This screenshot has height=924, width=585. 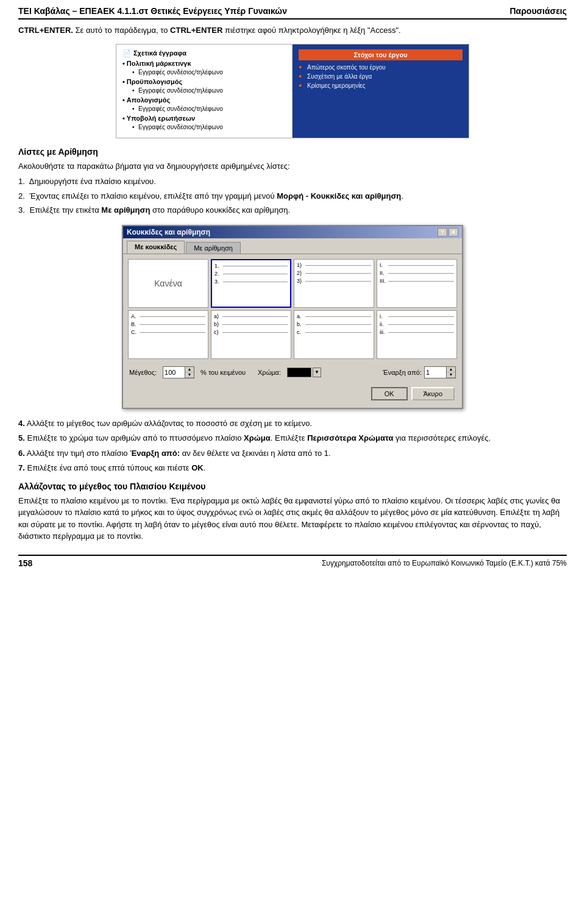 I want to click on resize-section-text: Επιλέξτε το πλαίσιο κειμένου με το ποντί…, so click(x=292, y=519).